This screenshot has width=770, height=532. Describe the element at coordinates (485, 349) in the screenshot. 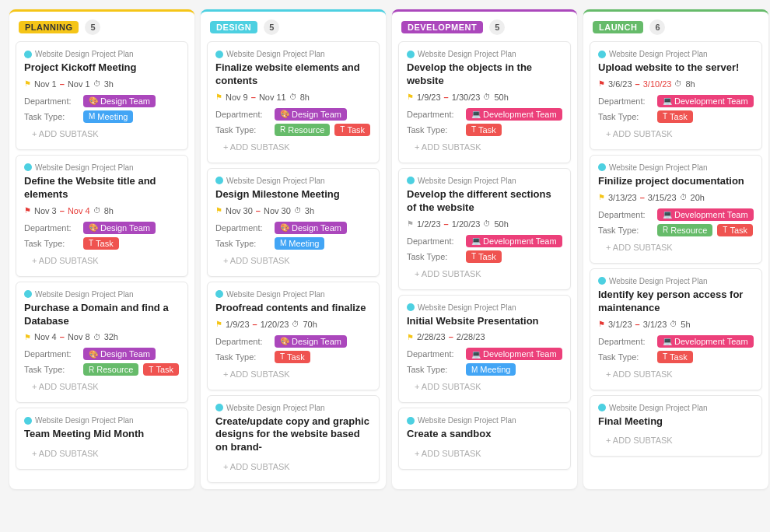

I see `card: Website Design Project PlanInitial Websi…` at that location.